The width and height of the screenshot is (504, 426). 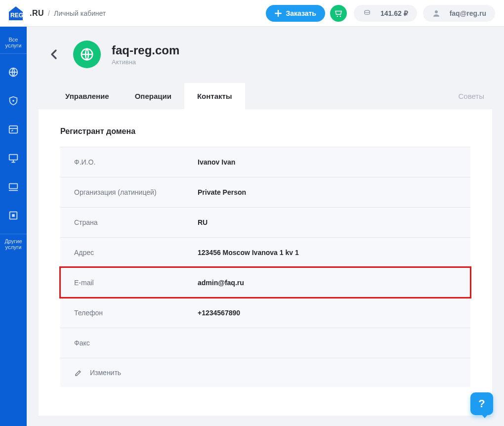 What do you see at coordinates (482, 404) in the screenshot?
I see `help-button: ?` at bounding box center [482, 404].